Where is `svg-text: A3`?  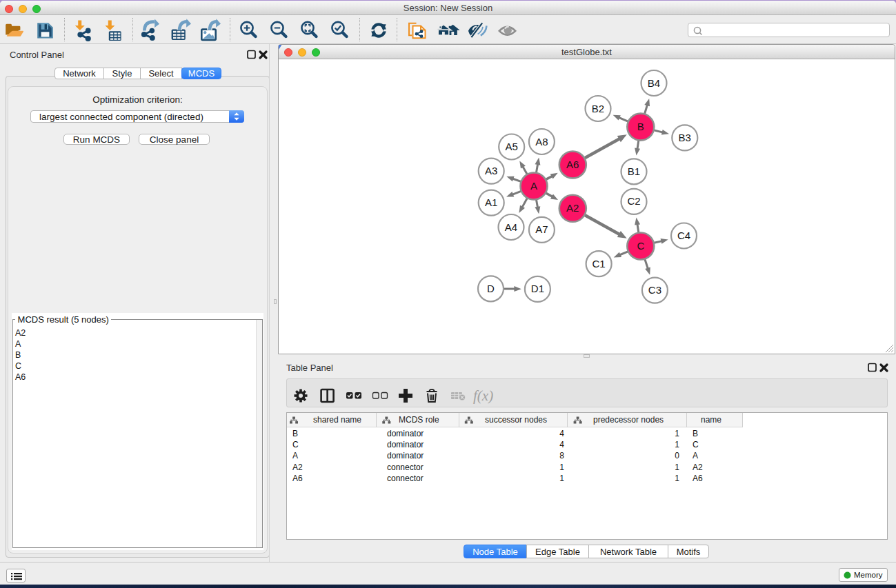
svg-text: A3 is located at coordinates (491, 171).